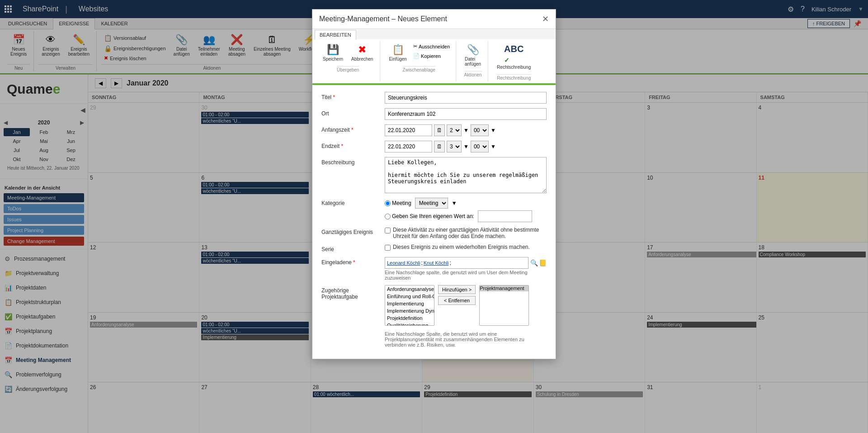  What do you see at coordinates (403, 263) in the screenshot?
I see `person-leonard: Leonard Köchli` at bounding box center [403, 263].